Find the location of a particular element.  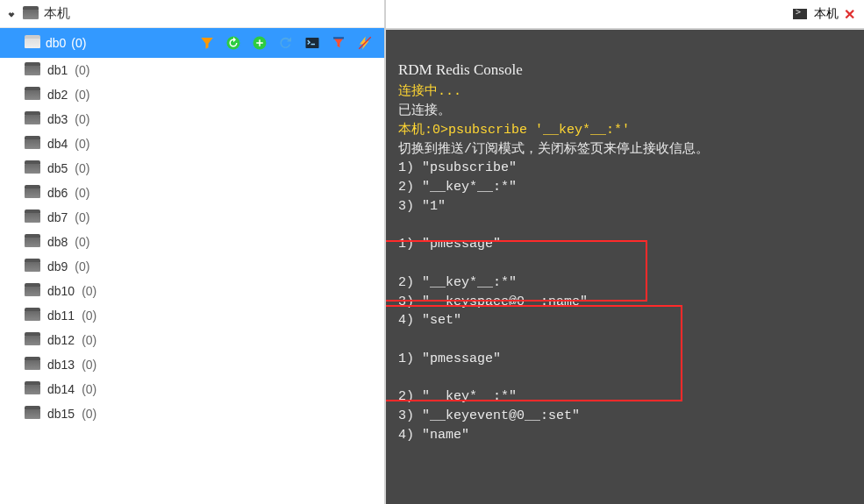

console-title: RDM Redis Console is located at coordinates (625, 70).